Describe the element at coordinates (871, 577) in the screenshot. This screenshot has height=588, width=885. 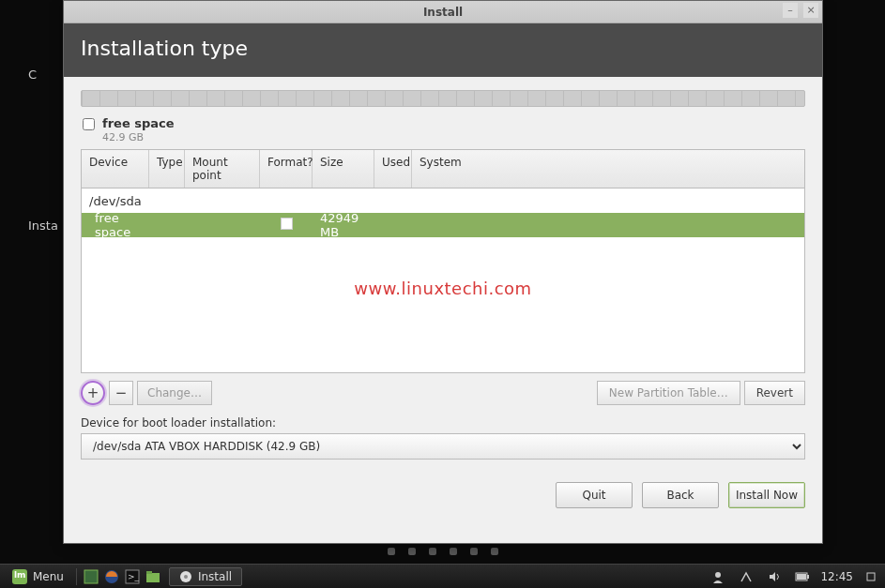
I see `tray-expand-icon` at that location.